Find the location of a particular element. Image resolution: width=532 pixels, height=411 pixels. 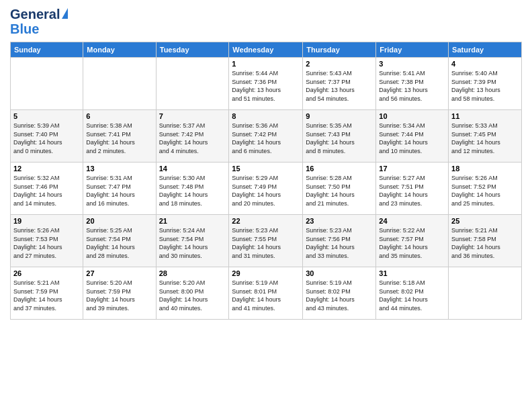

day-info: Sunrise: 5:38 AM Sunset: 7:41 PM Dayligh… is located at coordinates (120, 138).